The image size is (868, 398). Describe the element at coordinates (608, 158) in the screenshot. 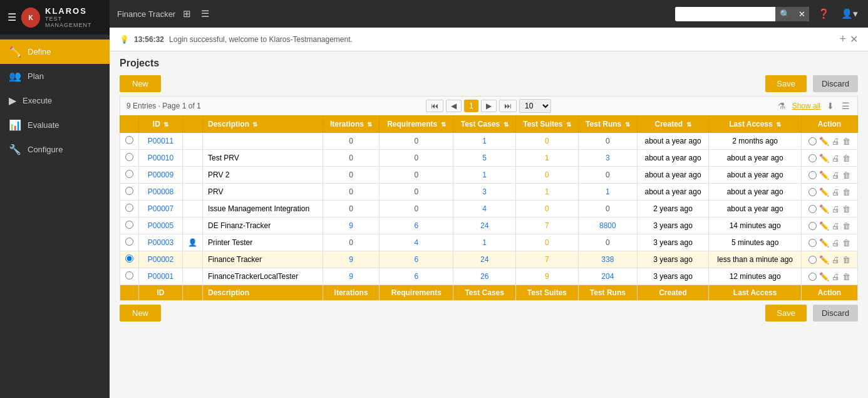

I see `row-test-runs: 3` at that location.